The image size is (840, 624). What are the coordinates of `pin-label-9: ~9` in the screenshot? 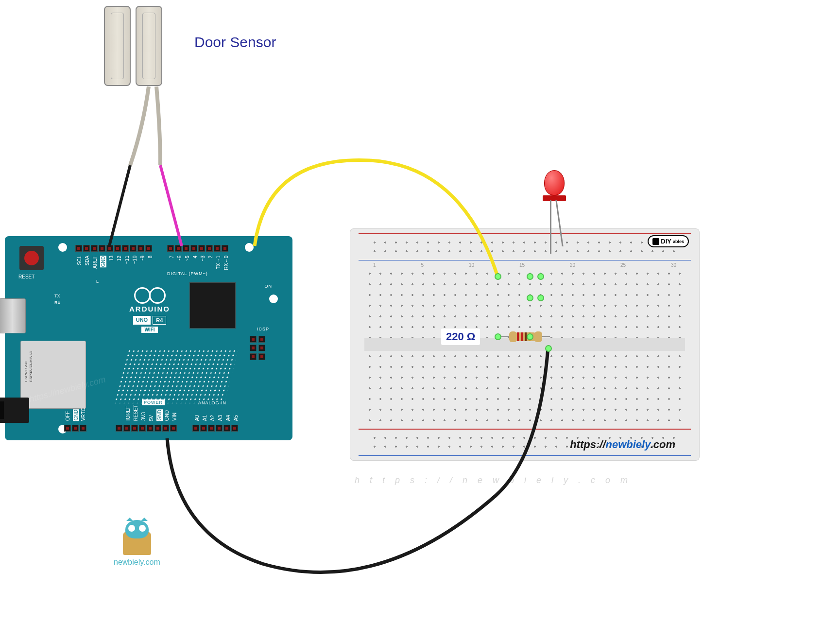 It's located at (143, 259).